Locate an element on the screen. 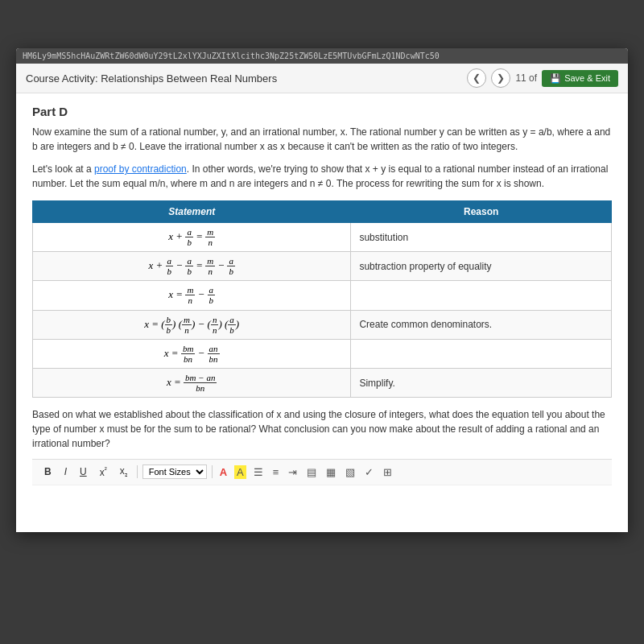 The image size is (644, 644). font-size-select: Font Sizes Small Medium Large is located at coordinates (175, 472).